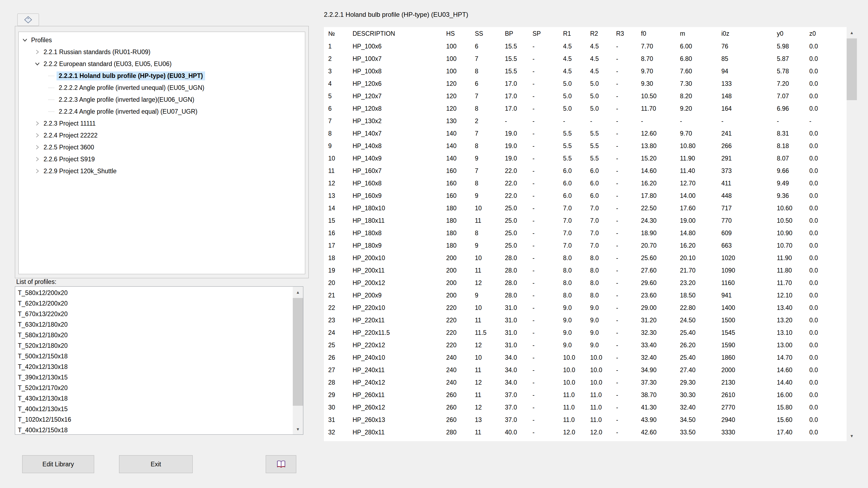 The height and width of the screenshot is (488, 868). I want to click on column-header-8: R3, so click(628, 34).